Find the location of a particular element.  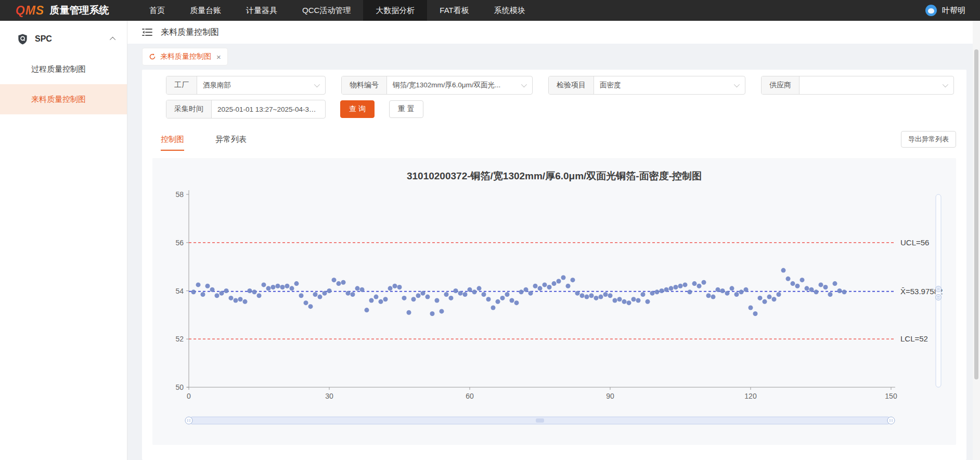

material-select: 铜箔/宽1302mm/厚6.0μm/双面光... is located at coordinates (454, 85).